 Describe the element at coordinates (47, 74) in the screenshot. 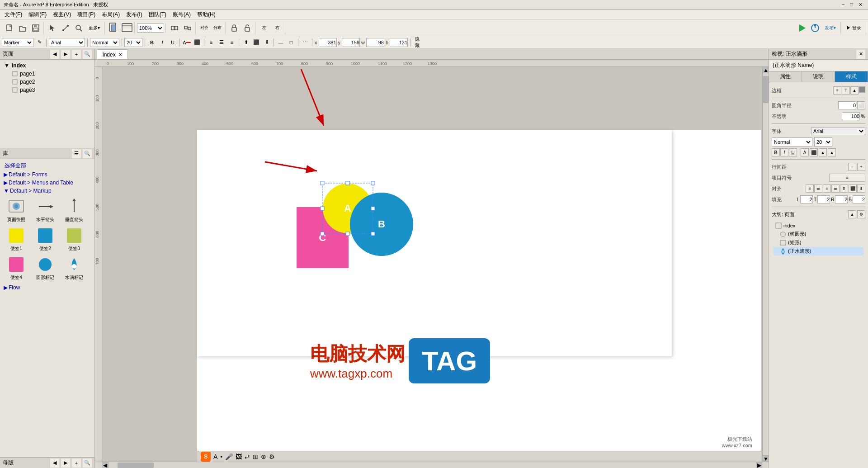

I see `pages-page1-item: page1` at that location.